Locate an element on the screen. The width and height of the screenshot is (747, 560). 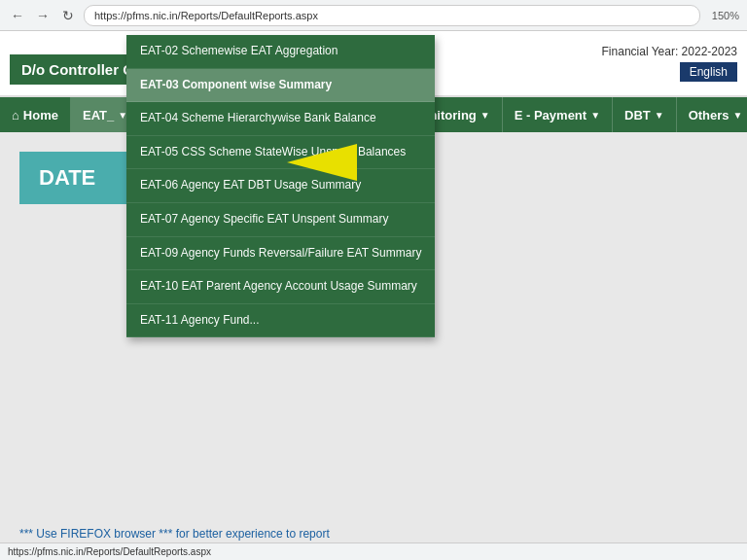
financial-year-value: 2022-2023 is located at coordinates (710, 52).